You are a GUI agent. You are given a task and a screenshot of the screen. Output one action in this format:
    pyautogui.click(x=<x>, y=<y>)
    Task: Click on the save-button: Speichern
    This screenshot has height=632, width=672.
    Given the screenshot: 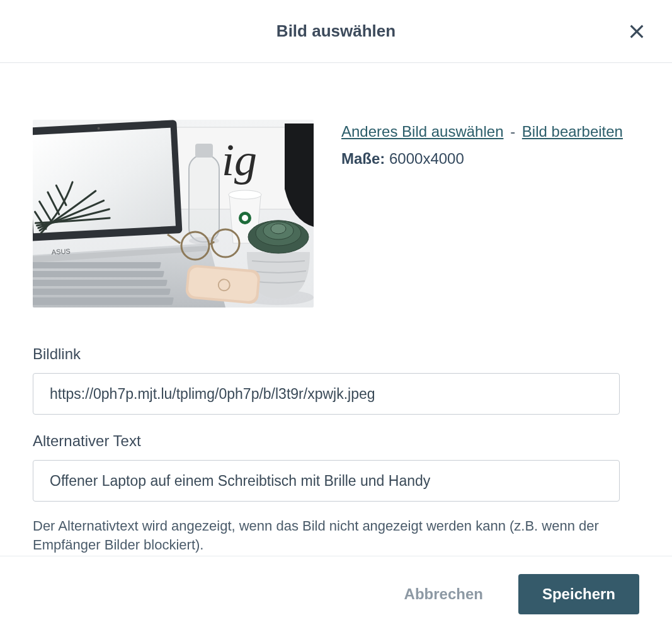 What is the action you would take?
    pyautogui.click(x=579, y=594)
    